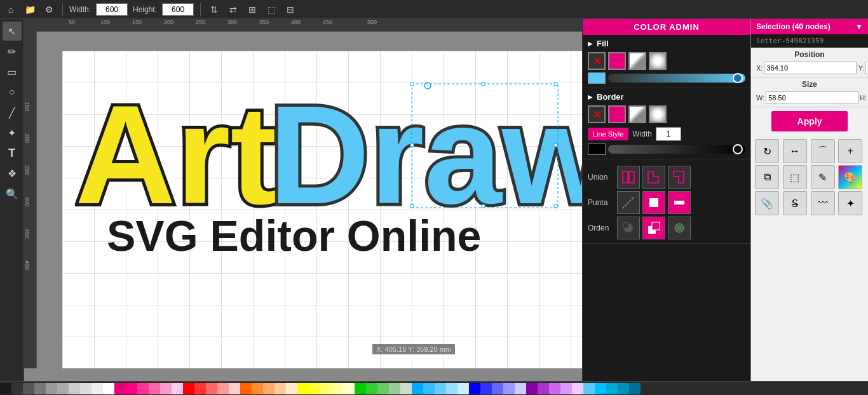  I want to click on line-slider-track, so click(677, 149).